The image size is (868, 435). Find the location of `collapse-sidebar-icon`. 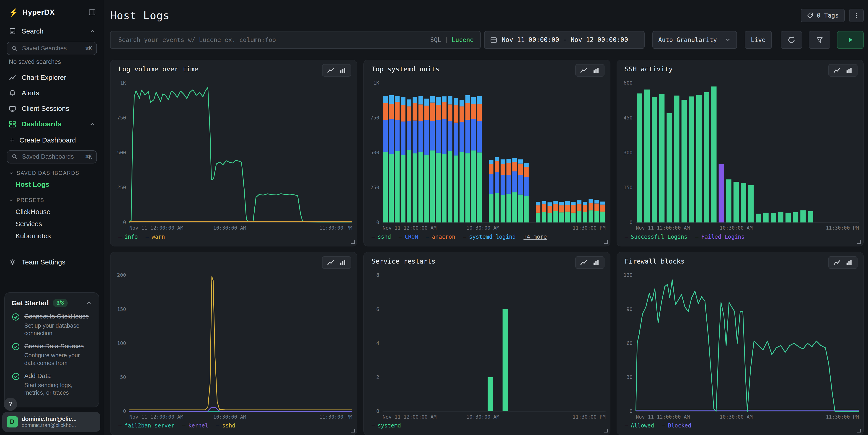

collapse-sidebar-icon is located at coordinates (92, 12).